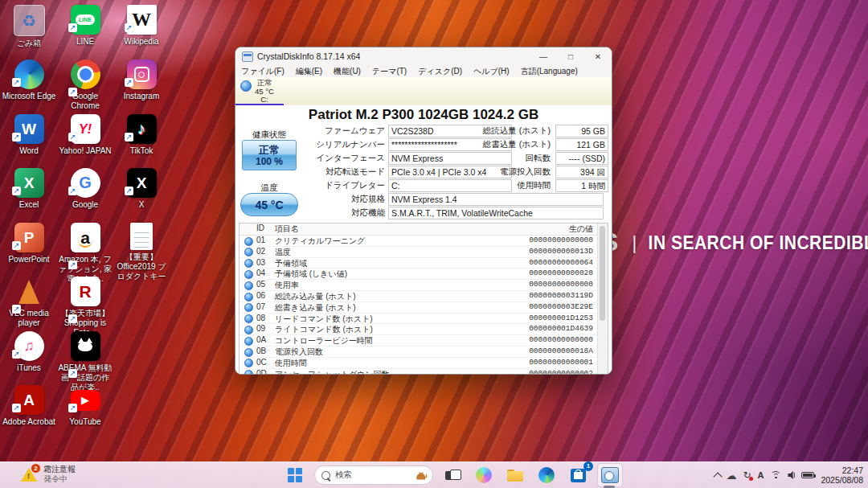  Describe the element at coordinates (419, 330) in the screenshot. I see `table-row: 09ライトコマンド数 (ホスト)000000001D4639` at that location.